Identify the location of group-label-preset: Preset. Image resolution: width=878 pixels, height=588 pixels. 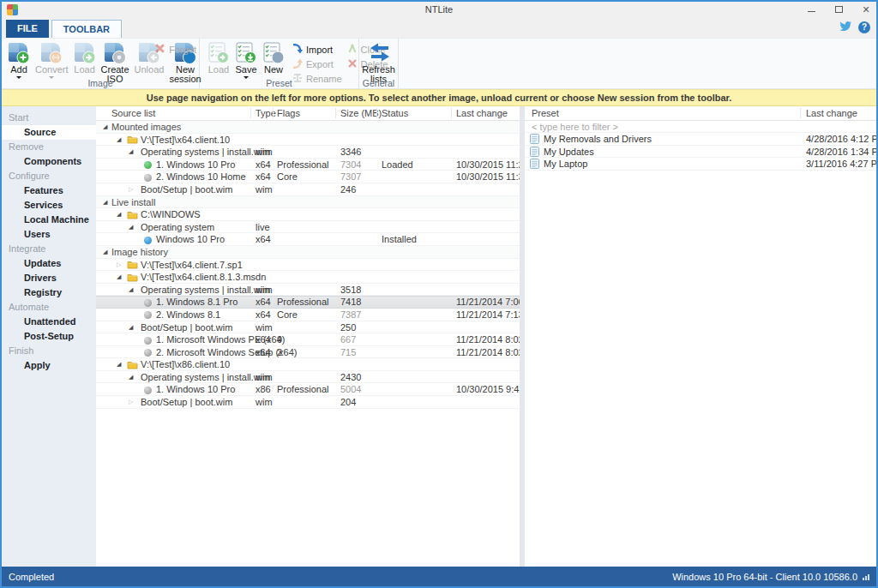
(280, 83).